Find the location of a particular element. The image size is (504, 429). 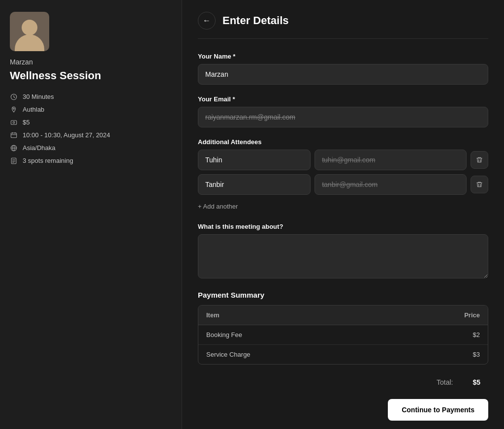

name-section: Your Name * is located at coordinates (343, 69).